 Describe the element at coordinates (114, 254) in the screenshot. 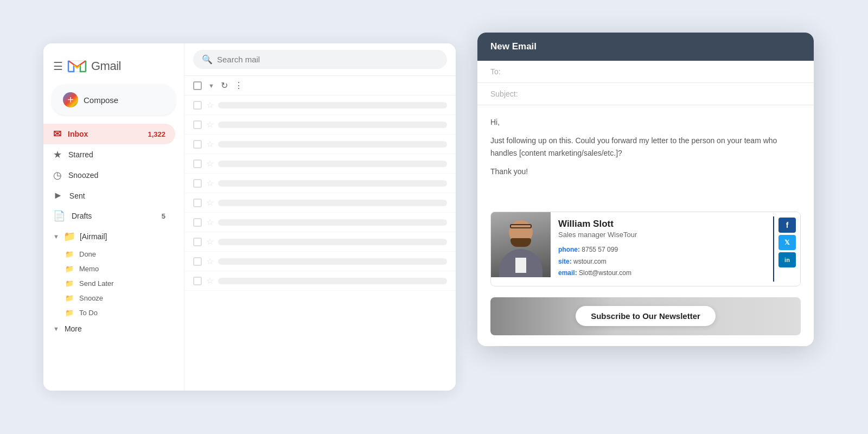

I see `sidebar-item-done: 📁 Done` at that location.